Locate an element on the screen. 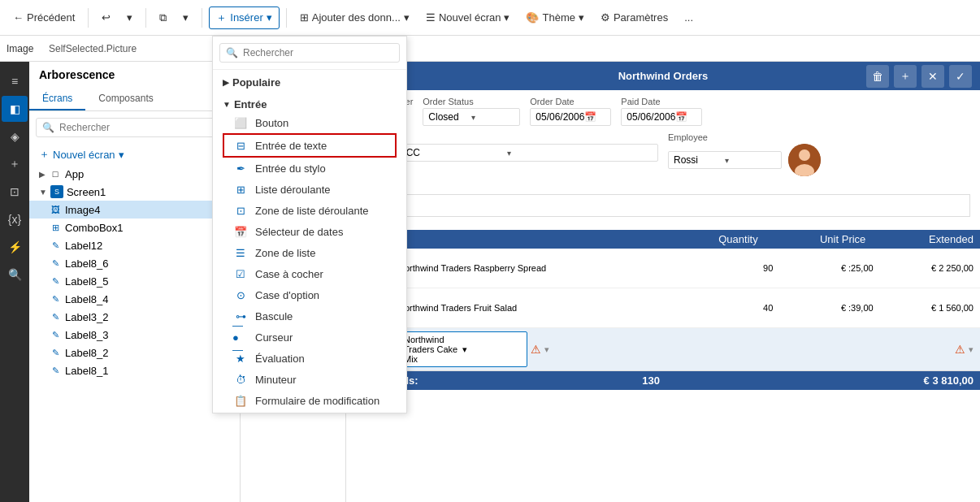  item-list: ☰ Zone de liste is located at coordinates (310, 253).